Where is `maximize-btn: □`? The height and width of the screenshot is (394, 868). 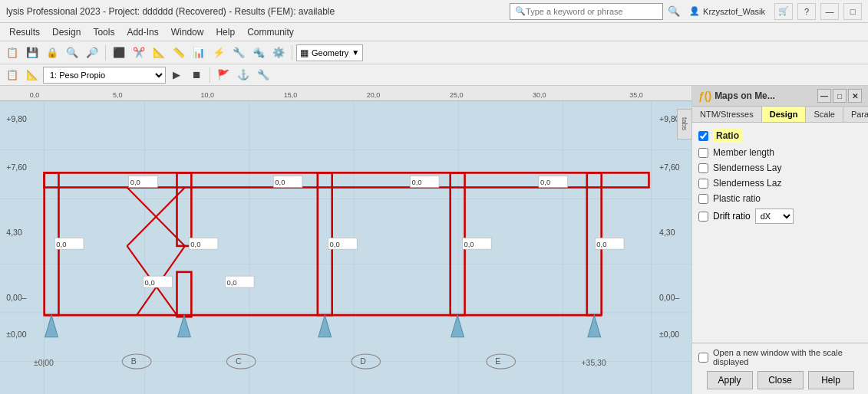
maximize-btn: □ is located at coordinates (853, 11).